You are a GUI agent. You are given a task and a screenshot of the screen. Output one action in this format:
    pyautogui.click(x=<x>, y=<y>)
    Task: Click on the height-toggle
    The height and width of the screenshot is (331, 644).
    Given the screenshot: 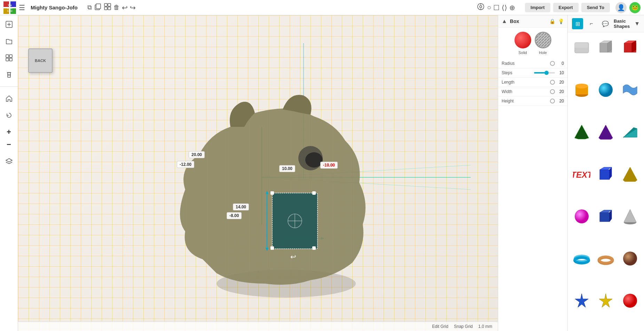 What is the action you would take?
    pyautogui.click(x=552, y=101)
    